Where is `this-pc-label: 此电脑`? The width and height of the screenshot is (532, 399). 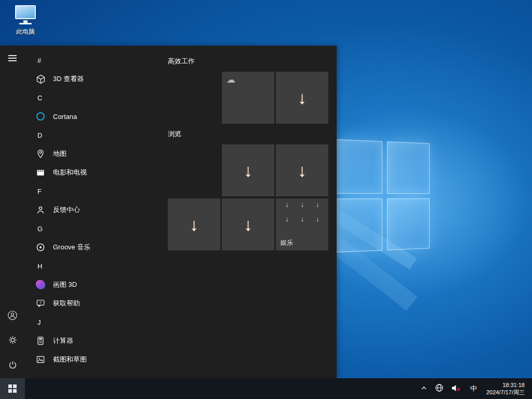 this-pc-label: 此电脑 is located at coordinates (25, 32).